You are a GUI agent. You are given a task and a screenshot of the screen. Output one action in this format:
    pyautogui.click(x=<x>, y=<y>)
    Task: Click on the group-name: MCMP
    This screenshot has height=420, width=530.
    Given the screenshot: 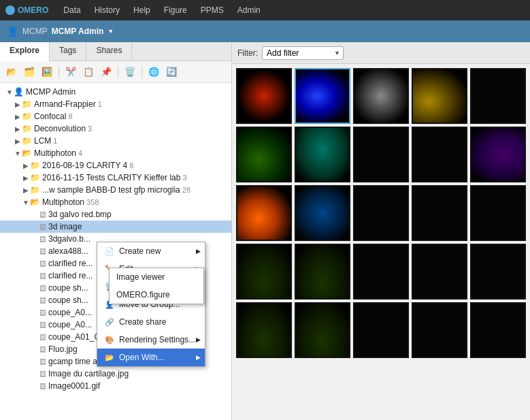 What is the action you would take?
    pyautogui.click(x=35, y=31)
    